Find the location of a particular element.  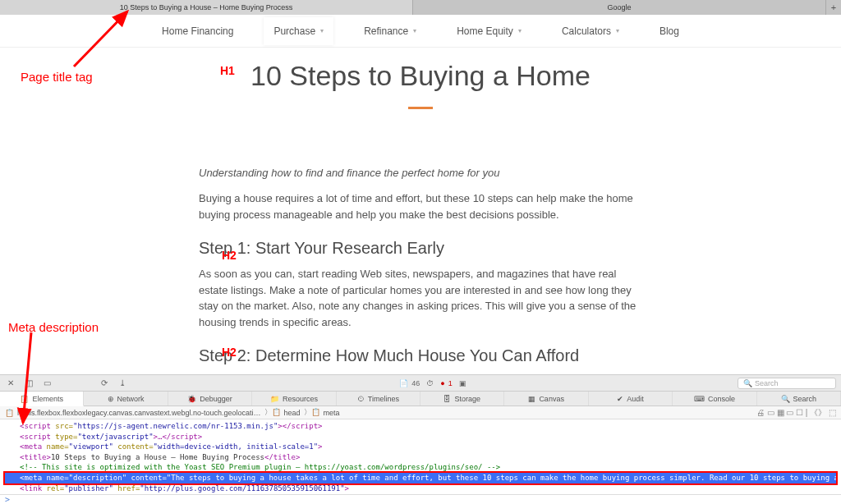

main-nav: Home Financing Purchase▾ Refinance▾ Home… is located at coordinates (420, 31).